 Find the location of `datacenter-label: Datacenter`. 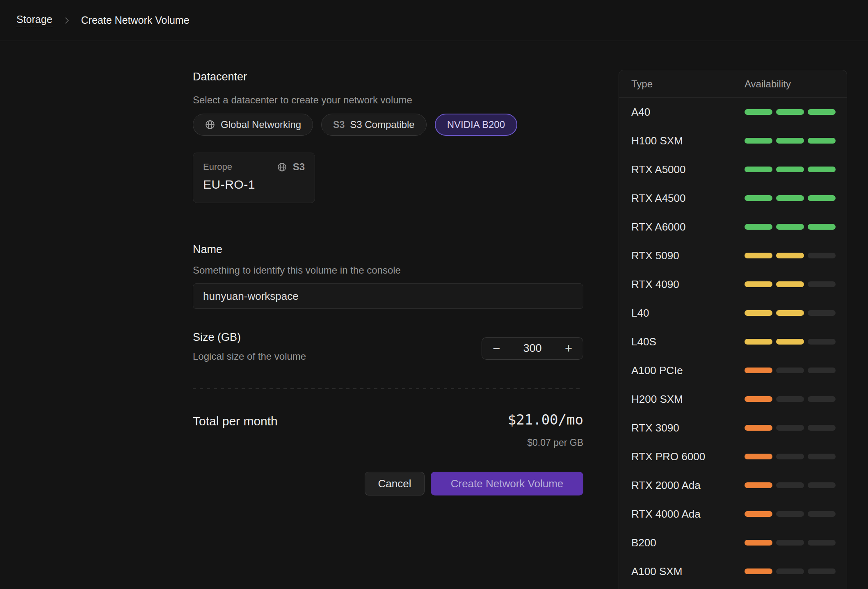

datacenter-label: Datacenter is located at coordinates (220, 77).